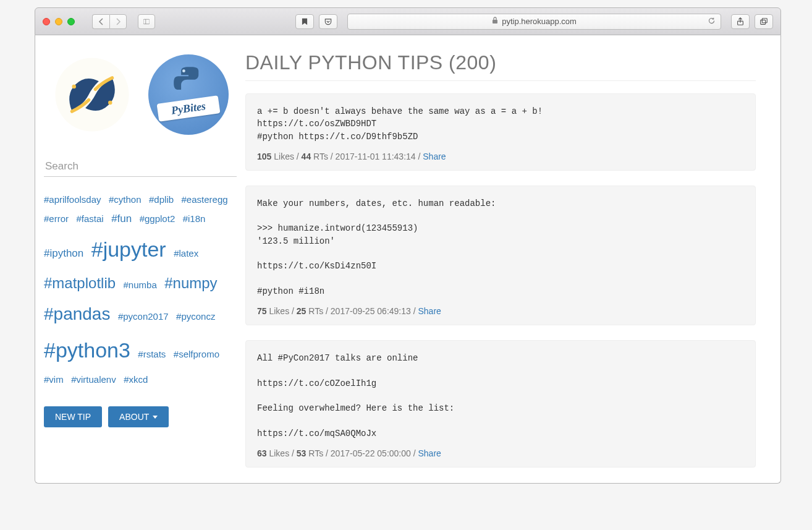 This screenshot has width=812, height=530. What do you see at coordinates (158, 219) in the screenshot?
I see `tag-link: #ggplot2` at bounding box center [158, 219].